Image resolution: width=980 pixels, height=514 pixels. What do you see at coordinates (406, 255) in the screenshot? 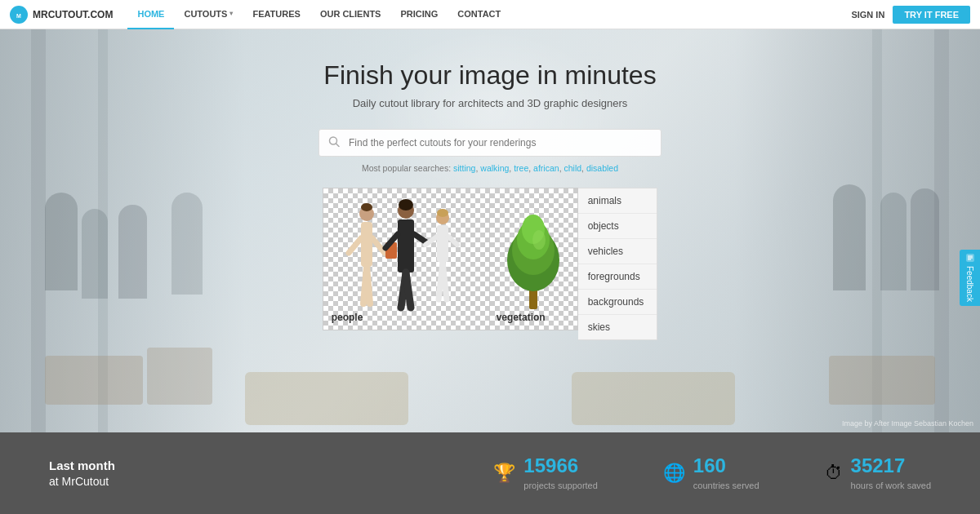
I see `people-illustration` at bounding box center [406, 255].